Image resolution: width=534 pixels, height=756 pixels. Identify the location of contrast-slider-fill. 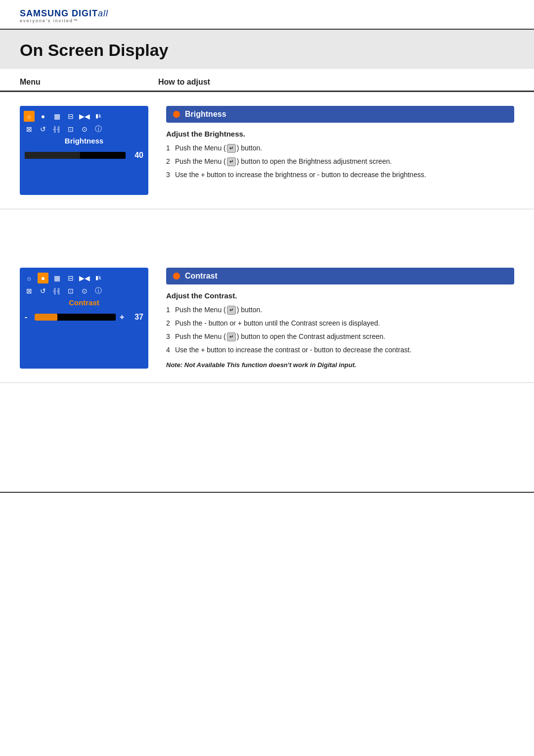
(46, 317).